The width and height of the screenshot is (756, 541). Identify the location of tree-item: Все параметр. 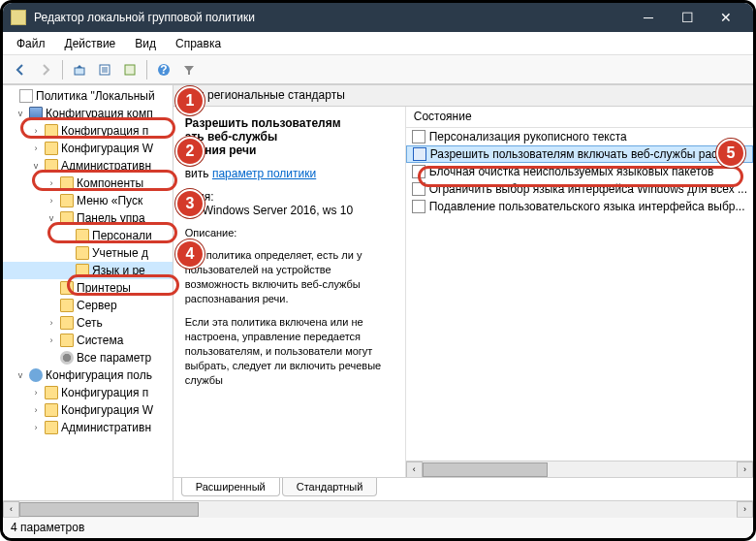
(87, 358).